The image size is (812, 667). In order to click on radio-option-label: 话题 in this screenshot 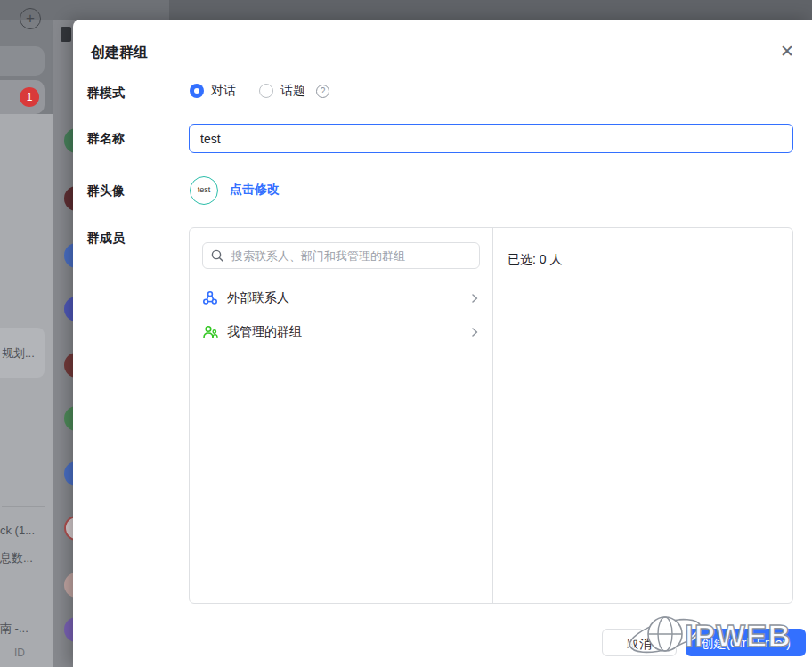, I will do `click(293, 91)`.